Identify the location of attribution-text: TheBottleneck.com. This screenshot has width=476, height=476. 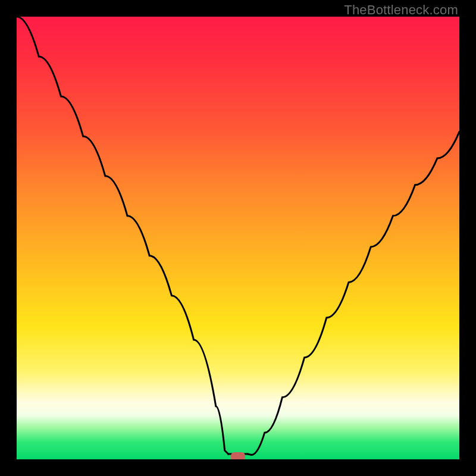
(401, 10).